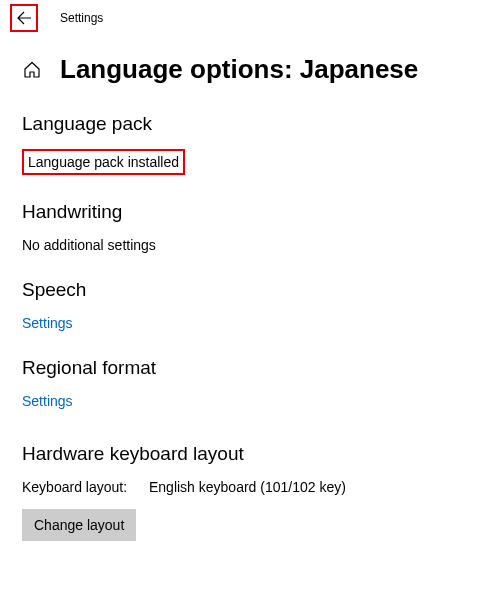  I want to click on section-heading-regional-format: Regional format, so click(250, 368).